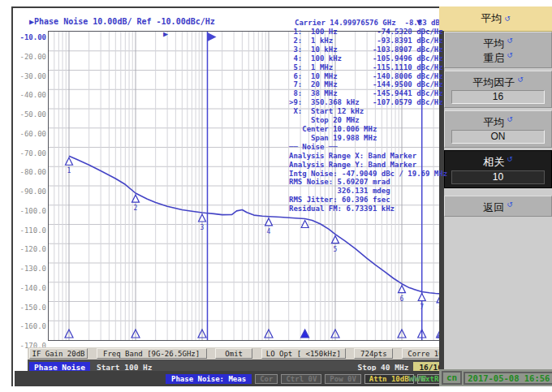 The height and width of the screenshot is (392, 552). What do you see at coordinates (373, 354) in the screenshot?
I see `toolbar-button-4: 724pts` at bounding box center [373, 354].